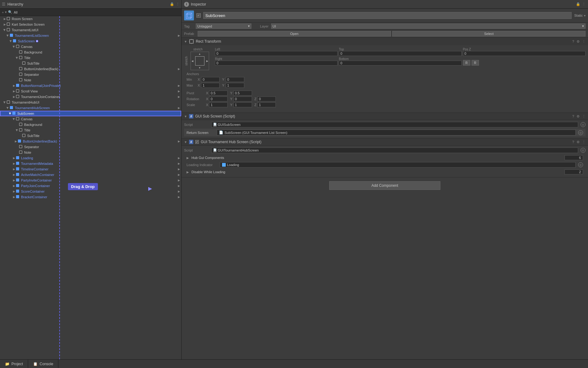  What do you see at coordinates (218, 105) in the screenshot?
I see `scale-x-input` at bounding box center [218, 105].